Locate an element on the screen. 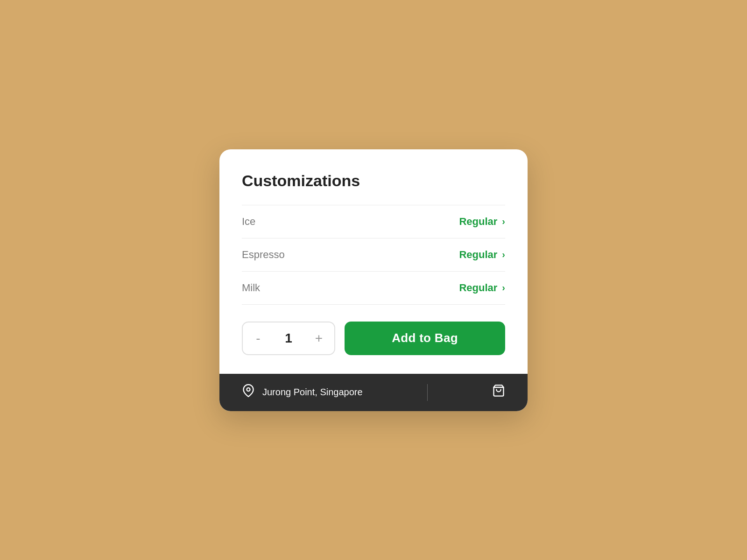 Image resolution: width=747 pixels, height=560 pixels. card-footer: Jurong Point, Singapore is located at coordinates (374, 392).